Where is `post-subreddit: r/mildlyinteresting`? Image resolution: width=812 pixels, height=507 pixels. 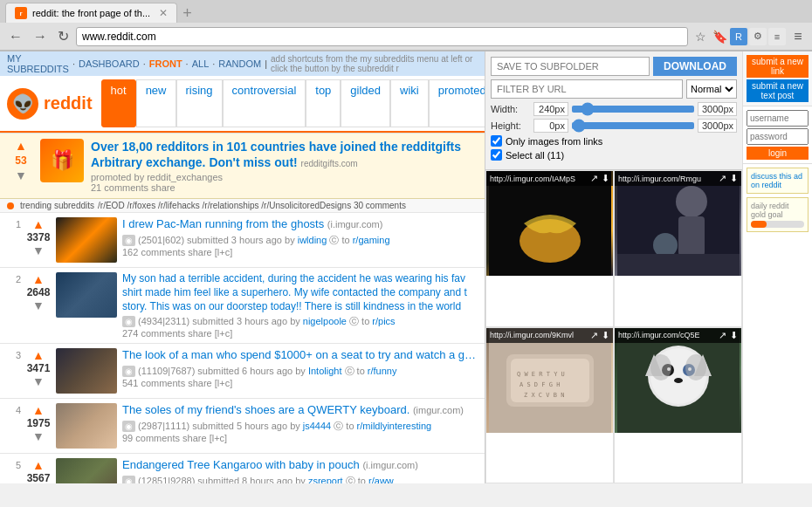 post-subreddit: r/mildlyinteresting is located at coordinates (395, 426).